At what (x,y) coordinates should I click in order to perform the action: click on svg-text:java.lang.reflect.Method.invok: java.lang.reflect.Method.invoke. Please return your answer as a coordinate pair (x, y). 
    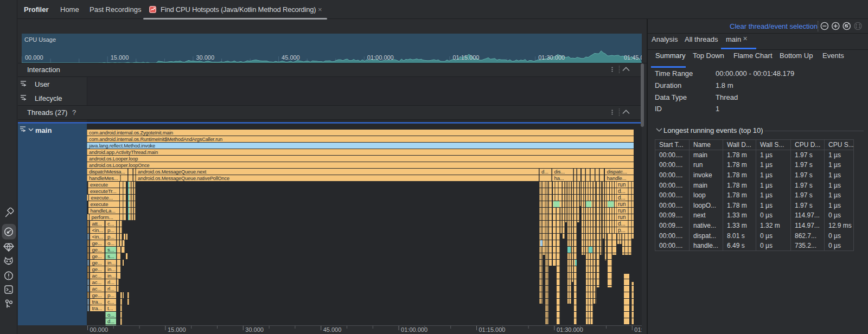
    Looking at the image, I should click on (122, 146).